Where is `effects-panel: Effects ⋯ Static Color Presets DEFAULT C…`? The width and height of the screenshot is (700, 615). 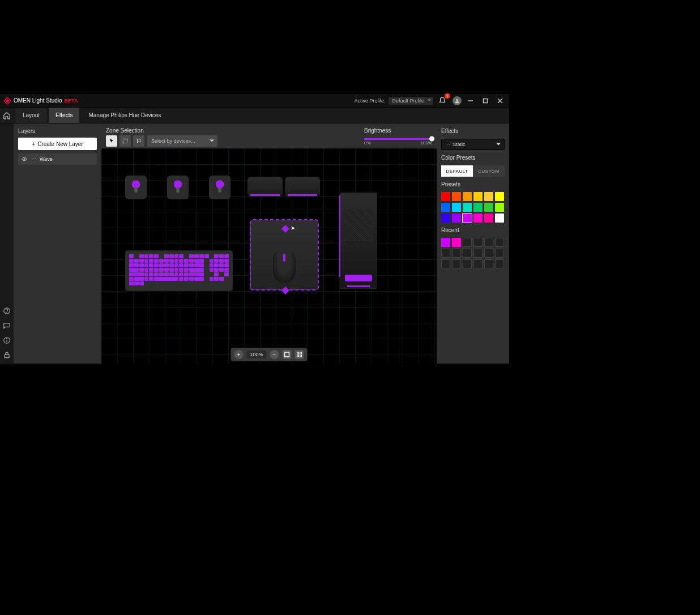 effects-panel: Effects ⋯ Static Color Presets DEFAULT C… is located at coordinates (473, 244).